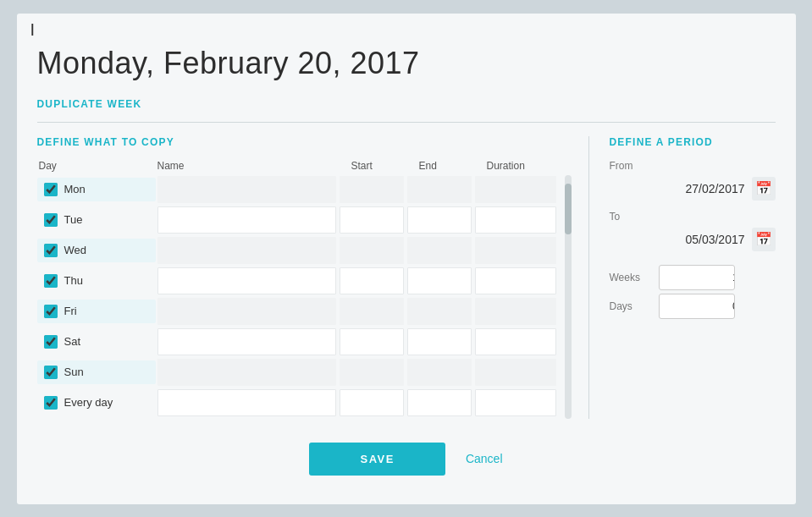 The height and width of the screenshot is (517, 812). What do you see at coordinates (568, 209) in the screenshot?
I see `scrollbar-thumb` at bounding box center [568, 209].